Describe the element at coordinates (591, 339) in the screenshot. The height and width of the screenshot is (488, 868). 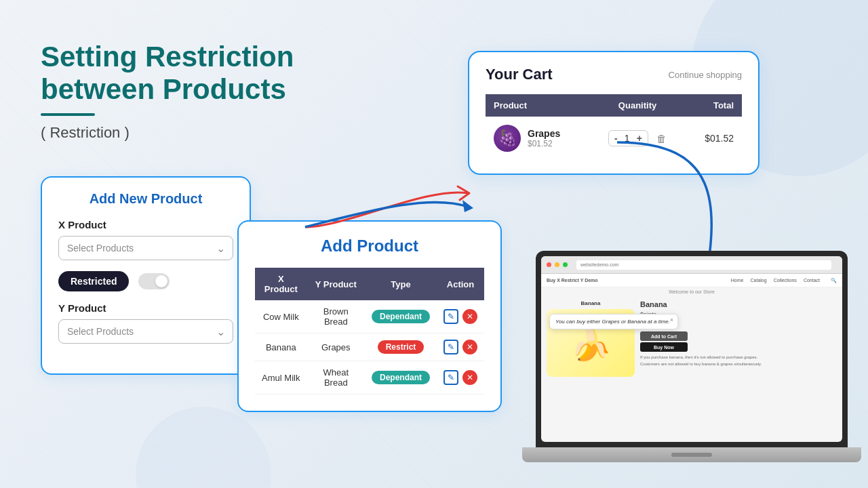
I see `store-left: Banana 🍌 × You can buy either Grapes or …` at that location.